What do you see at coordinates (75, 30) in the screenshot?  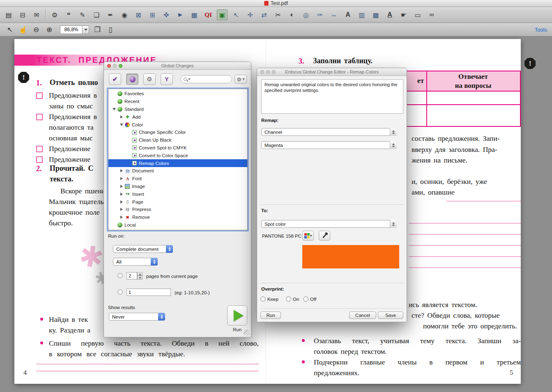 I see `zoom-level-combo: 86,8%` at bounding box center [75, 30].